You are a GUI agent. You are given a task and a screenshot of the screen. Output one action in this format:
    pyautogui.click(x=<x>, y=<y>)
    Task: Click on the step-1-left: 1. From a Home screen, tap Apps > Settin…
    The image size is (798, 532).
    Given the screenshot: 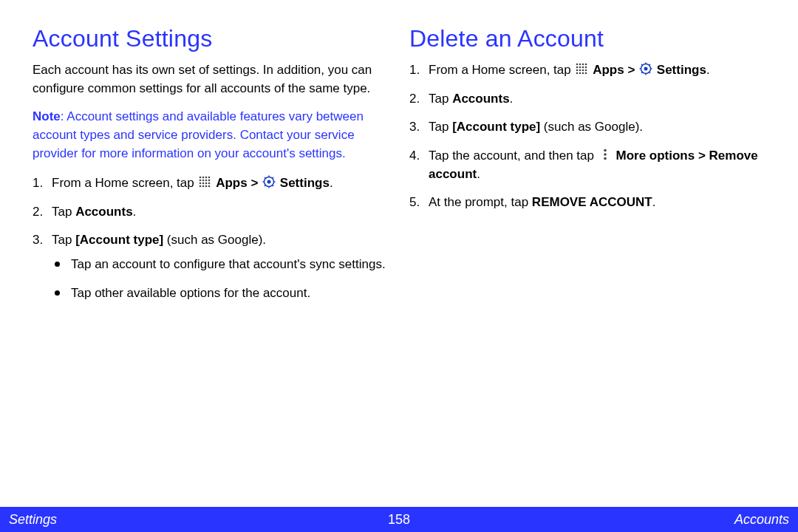 What is the action you would take?
    pyautogui.click(x=212, y=183)
    